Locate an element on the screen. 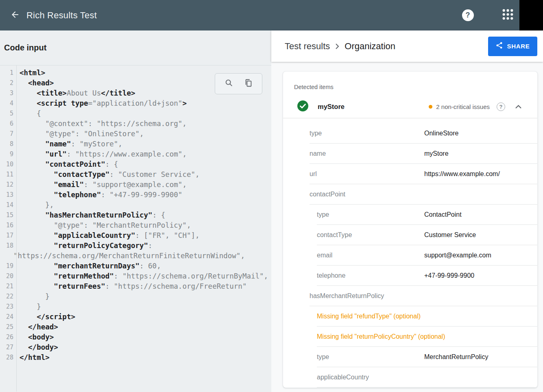 This screenshot has height=392, width=543. line-number: 12 is located at coordinates (8, 185).